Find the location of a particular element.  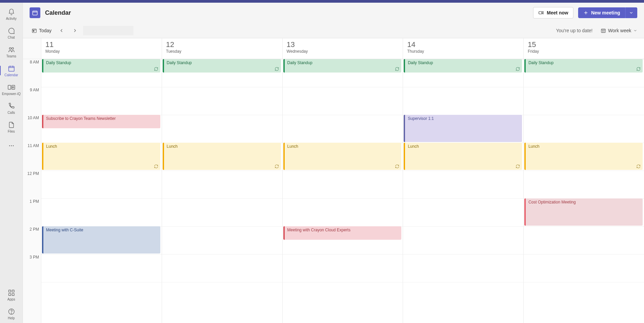

calendar-event: Subscribe to Crayon Teams Newsletter is located at coordinates (101, 122).